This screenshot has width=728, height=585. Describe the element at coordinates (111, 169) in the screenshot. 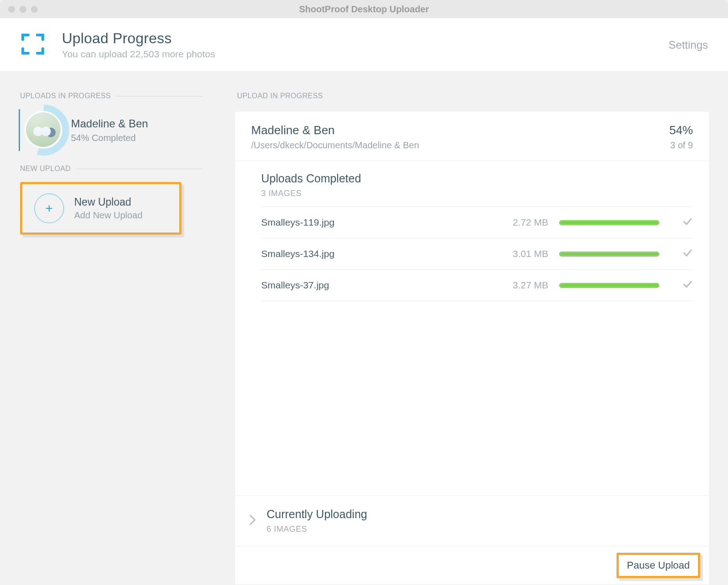

I see `sidebar-section-new-label: NEW UPLOAD` at that location.